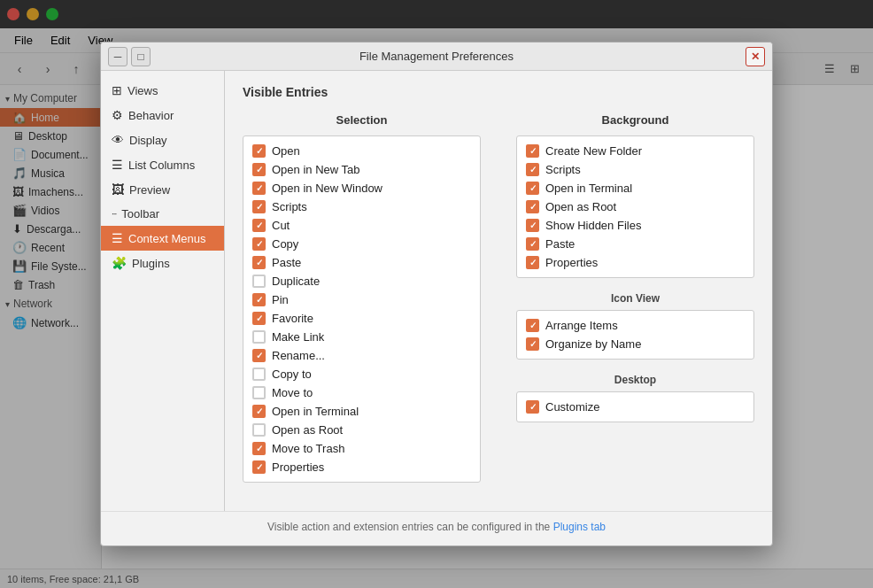 The width and height of the screenshot is (873, 588). Describe the element at coordinates (582, 326) in the screenshot. I see `cb-arrange-items-label: Arrange Items` at that location.